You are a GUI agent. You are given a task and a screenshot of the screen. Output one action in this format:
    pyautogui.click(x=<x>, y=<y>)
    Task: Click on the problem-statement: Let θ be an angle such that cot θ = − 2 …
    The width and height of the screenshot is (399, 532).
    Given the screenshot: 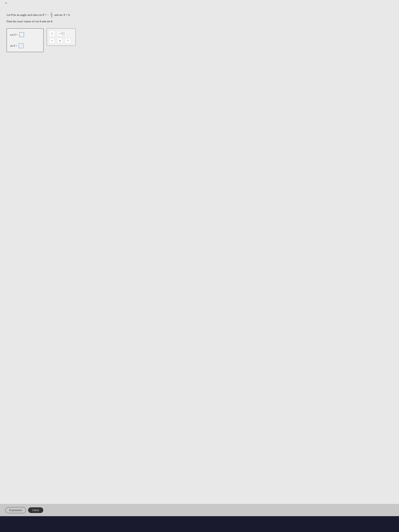 What is the action you would take?
    pyautogui.click(x=200, y=18)
    